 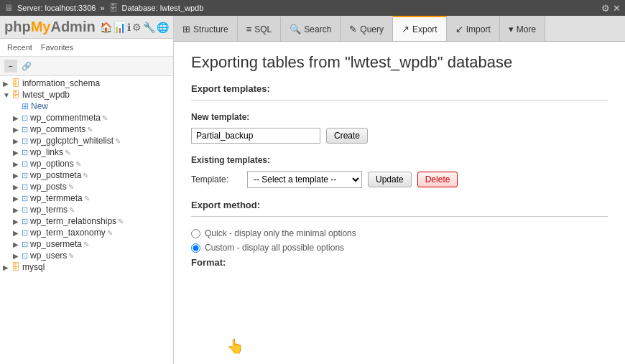 What do you see at coordinates (47, 152) in the screenshot?
I see `tree-label: wp_links` at bounding box center [47, 152].